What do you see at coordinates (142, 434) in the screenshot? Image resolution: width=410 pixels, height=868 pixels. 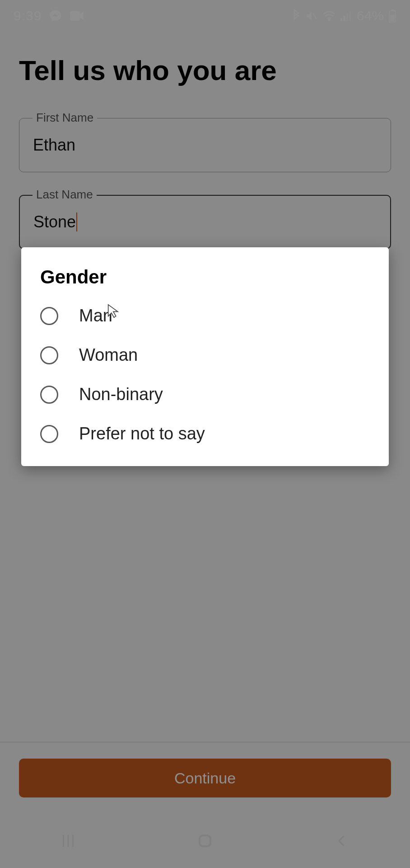 I see `gender-option-label: Prefer not to say` at bounding box center [142, 434].